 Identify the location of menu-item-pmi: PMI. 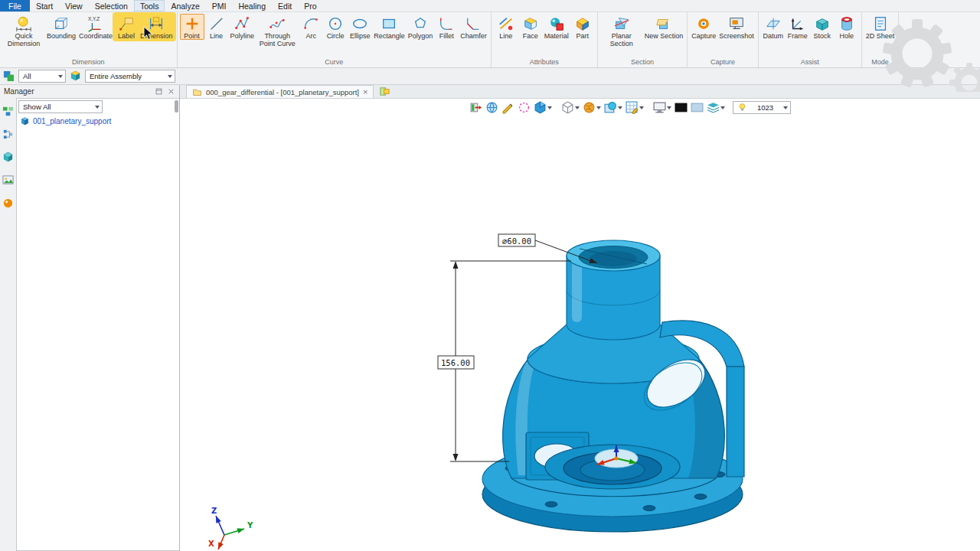
(219, 6).